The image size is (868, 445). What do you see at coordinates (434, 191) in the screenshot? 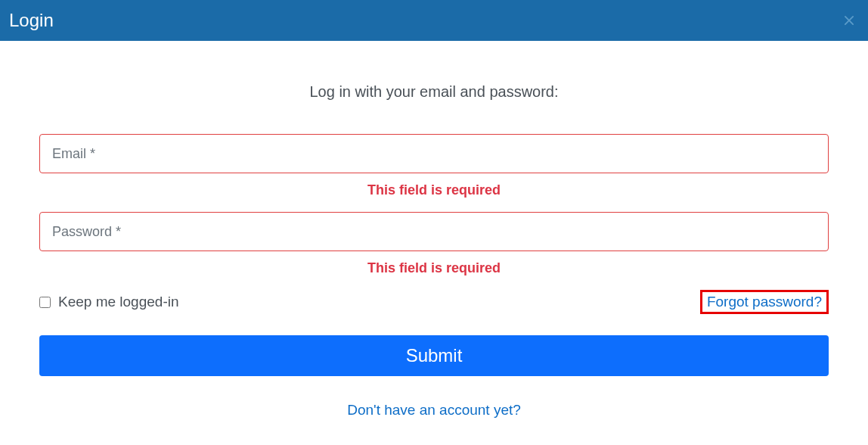
I see `email-error: This field is required` at bounding box center [434, 191].